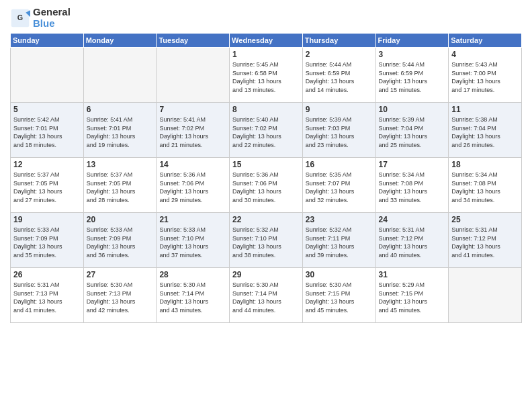 Image resolution: width=532 pixels, height=411 pixels. I want to click on day-number: 21, so click(193, 220).